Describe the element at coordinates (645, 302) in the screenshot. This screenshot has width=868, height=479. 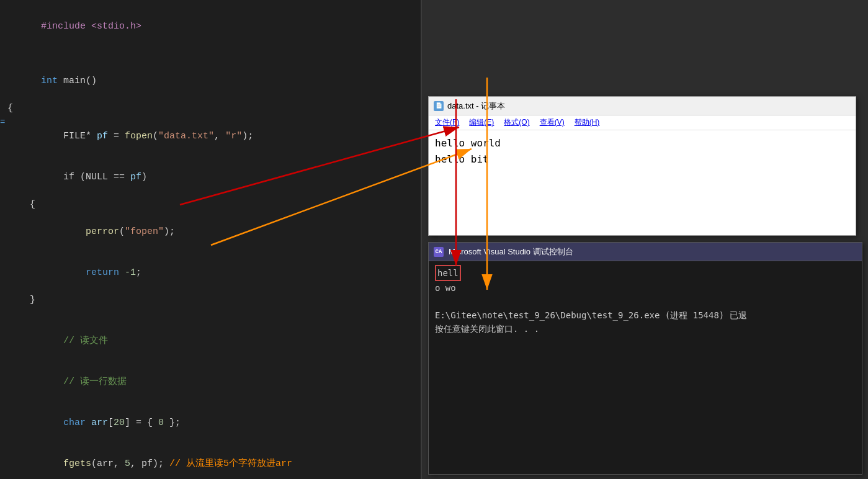
I see `console-line3` at that location.